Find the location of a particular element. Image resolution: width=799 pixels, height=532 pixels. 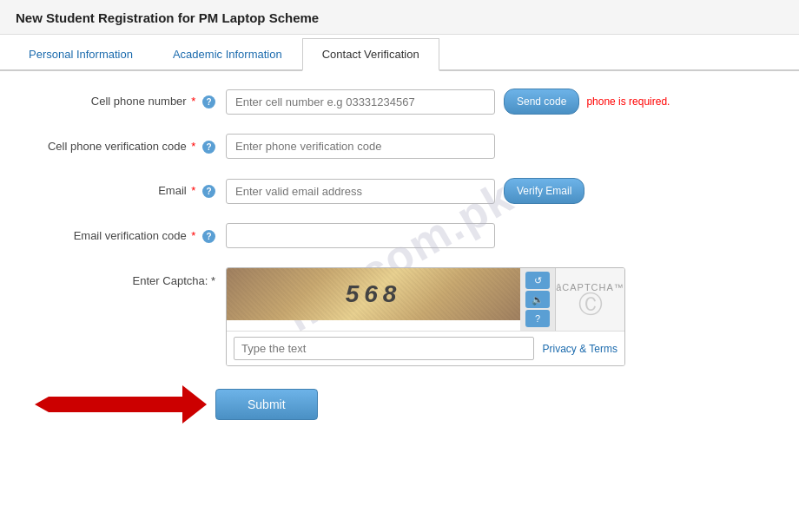

verify-email-button: Verify Email is located at coordinates (544, 191).